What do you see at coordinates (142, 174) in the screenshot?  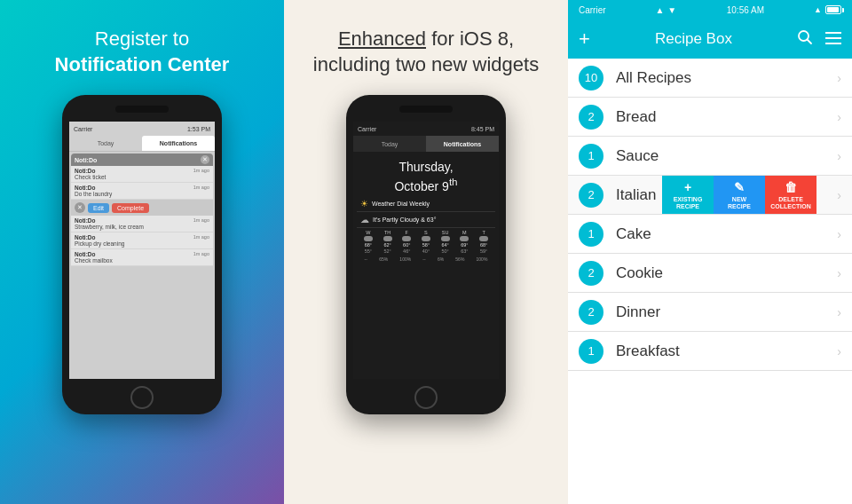 I see `nc-item-1: Noti:Do 1m ago Check ticket` at bounding box center [142, 174].